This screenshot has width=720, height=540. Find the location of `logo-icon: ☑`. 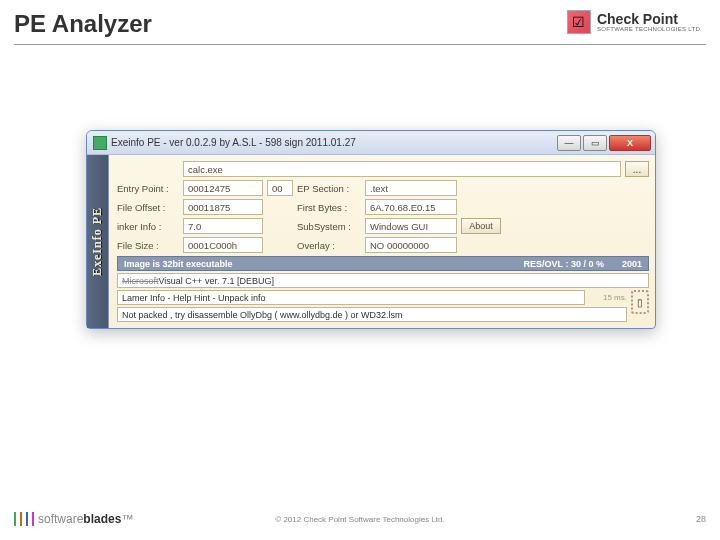

logo-icon: ☑ is located at coordinates (579, 22).